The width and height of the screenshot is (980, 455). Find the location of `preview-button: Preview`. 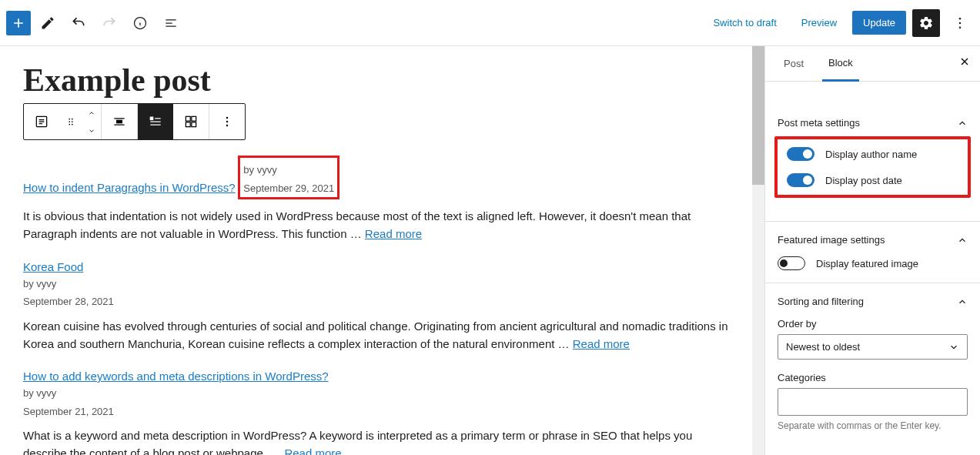

preview-button: Preview is located at coordinates (819, 23).